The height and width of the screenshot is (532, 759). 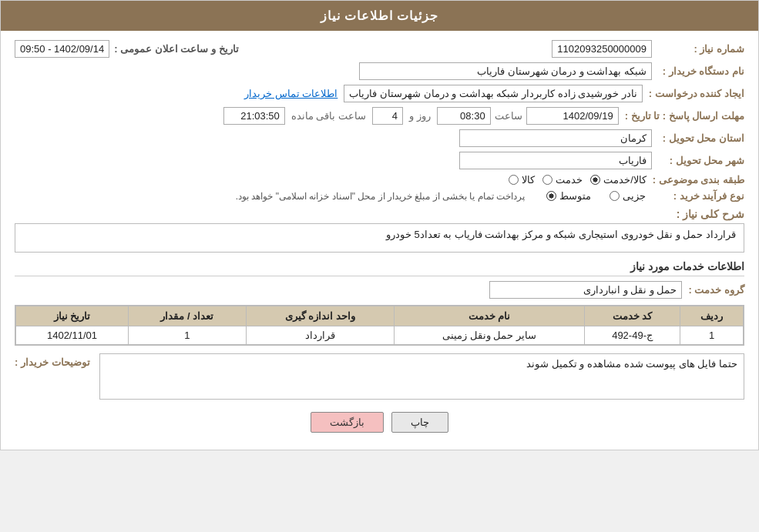 I want to click on purchase-jozvi-item: جزیی, so click(x=627, y=196).